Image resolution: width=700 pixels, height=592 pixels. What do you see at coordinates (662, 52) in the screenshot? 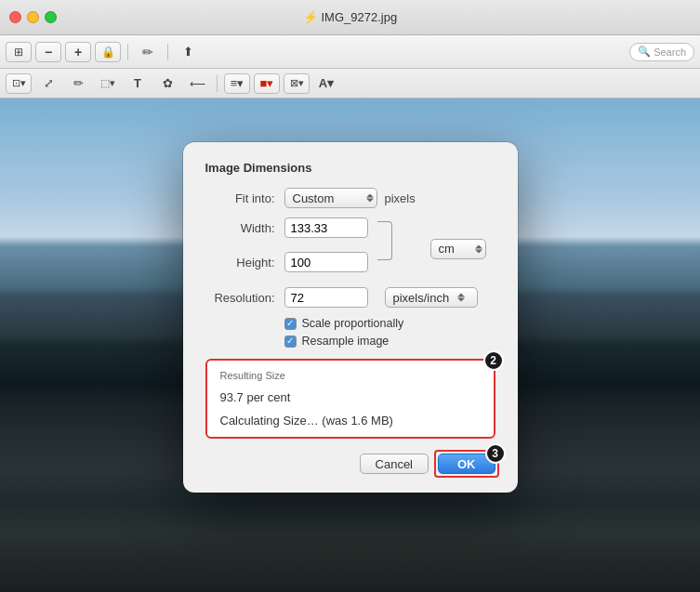
I see `search-bar: 🔍 Search` at bounding box center [662, 52].